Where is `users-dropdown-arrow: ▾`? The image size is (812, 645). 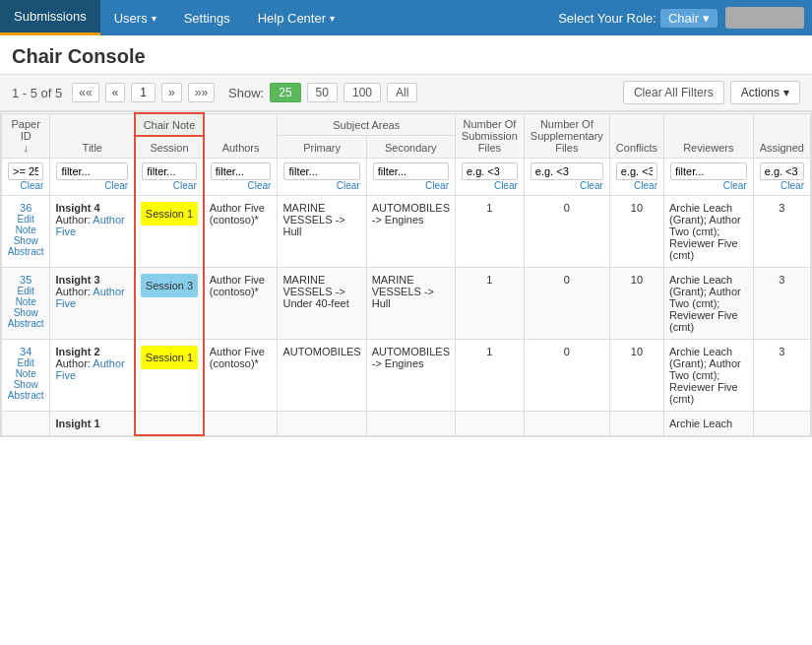 users-dropdown-arrow: ▾ is located at coordinates (154, 18).